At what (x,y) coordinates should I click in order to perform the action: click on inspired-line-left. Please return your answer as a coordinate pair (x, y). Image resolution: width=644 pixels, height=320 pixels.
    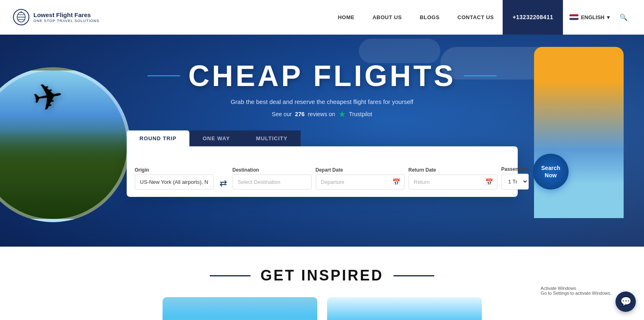
    Looking at the image, I should click on (230, 276).